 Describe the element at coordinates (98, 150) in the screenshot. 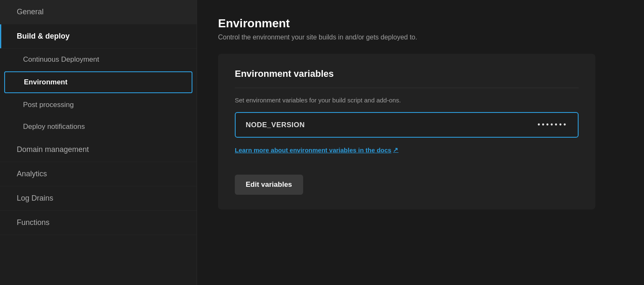

I see `sidebar-item-domain-management: Domain management` at that location.